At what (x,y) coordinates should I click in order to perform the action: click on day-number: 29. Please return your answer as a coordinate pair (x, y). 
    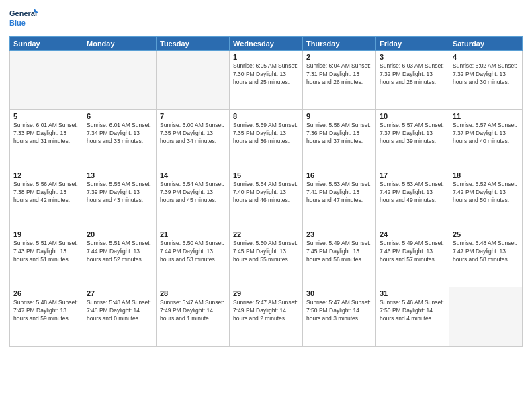
    Looking at the image, I should click on (266, 293).